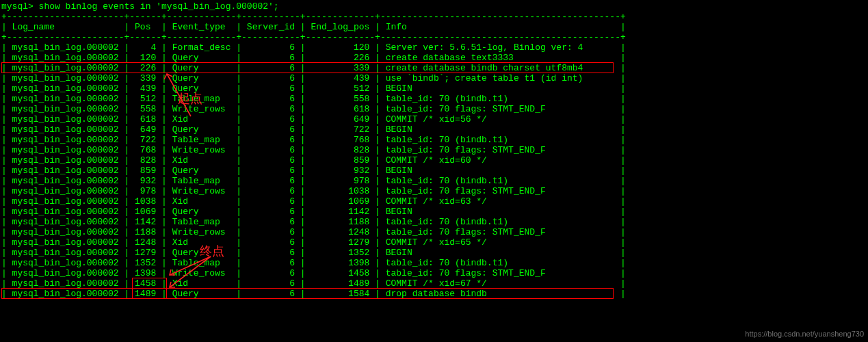 The height and width of the screenshot is (342, 868). What do you see at coordinates (434, 89) in the screenshot?
I see `table-row: | mysql_bin_log.000002 | 439 | Query | 6…` at bounding box center [434, 89].